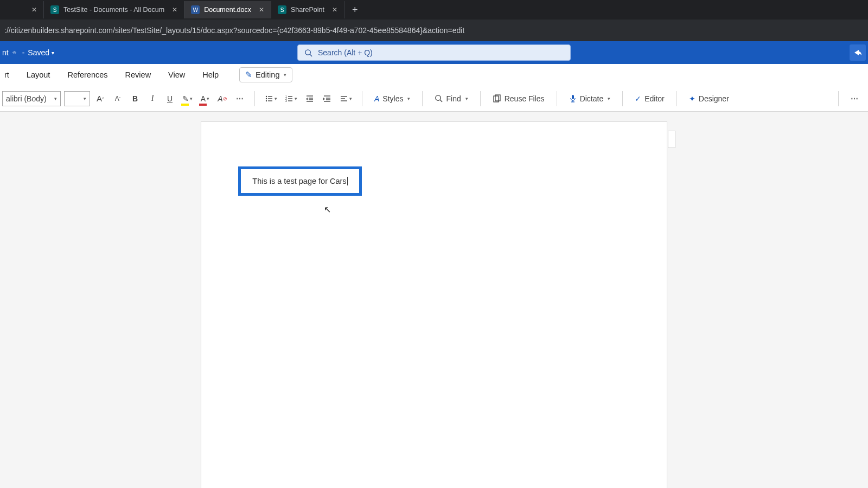 Image resolution: width=868 pixels, height=488 pixels. I want to click on editor-icon: ✓, so click(638, 99).